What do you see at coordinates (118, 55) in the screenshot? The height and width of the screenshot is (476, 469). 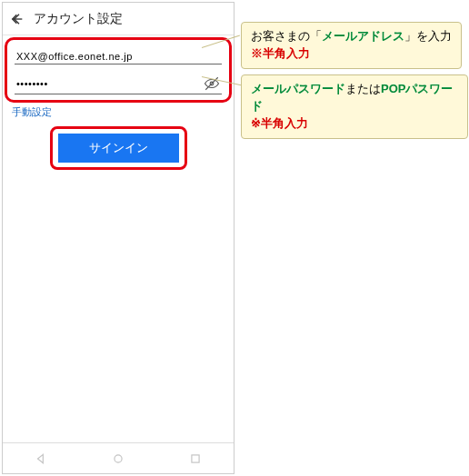 I see `email-field-row` at bounding box center [118, 55].